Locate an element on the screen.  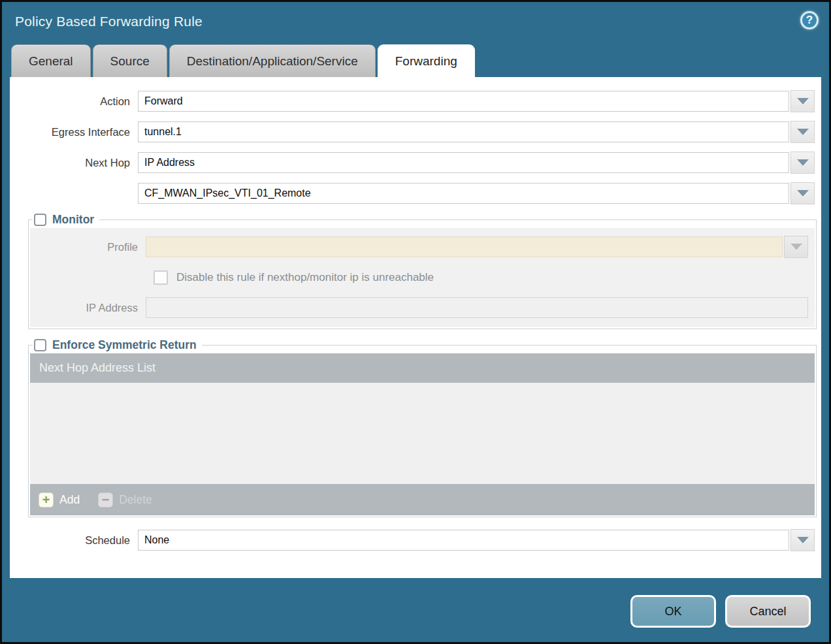
action-label: Action is located at coordinates (74, 102).